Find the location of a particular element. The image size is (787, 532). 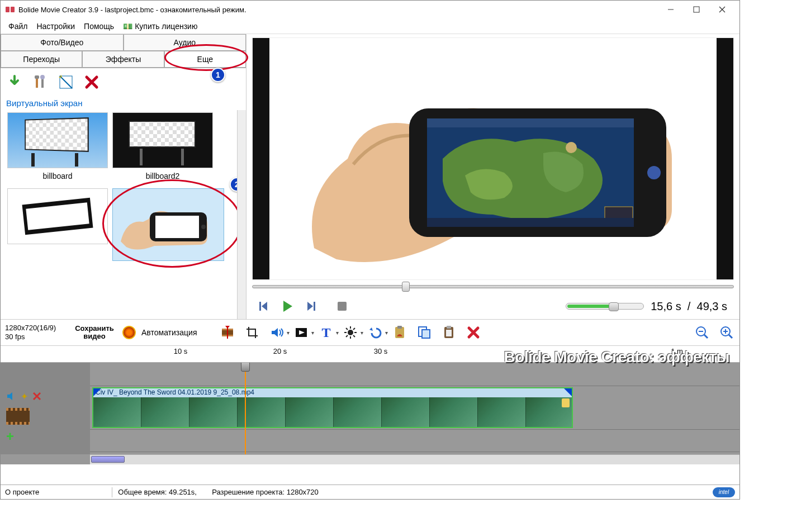

time-current: 15,6 s is located at coordinates (666, 306).